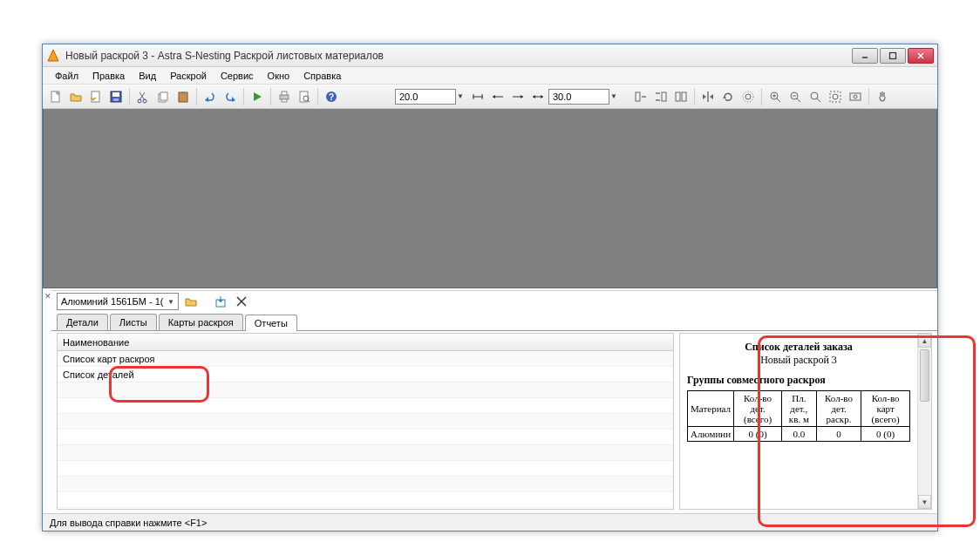 The height and width of the screenshot is (555, 980). What do you see at coordinates (924, 422) in the screenshot?
I see `scrollbar: ▲ ▼` at bounding box center [924, 422].